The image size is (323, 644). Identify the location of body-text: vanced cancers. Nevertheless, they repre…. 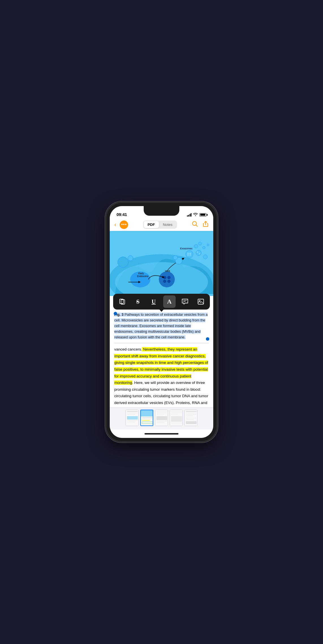
(162, 377).